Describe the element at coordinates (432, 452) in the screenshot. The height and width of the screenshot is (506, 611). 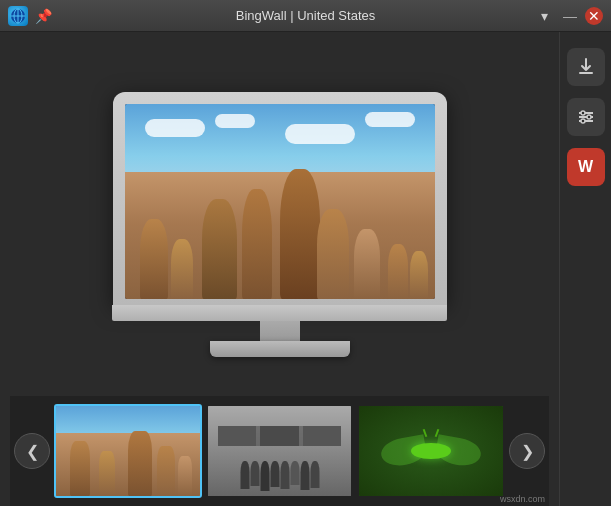
I see `insect` at that location.